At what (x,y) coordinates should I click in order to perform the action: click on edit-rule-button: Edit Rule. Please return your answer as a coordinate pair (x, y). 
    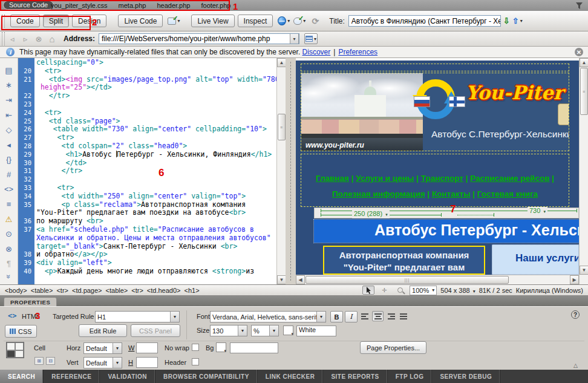
    Looking at the image, I should click on (103, 330).